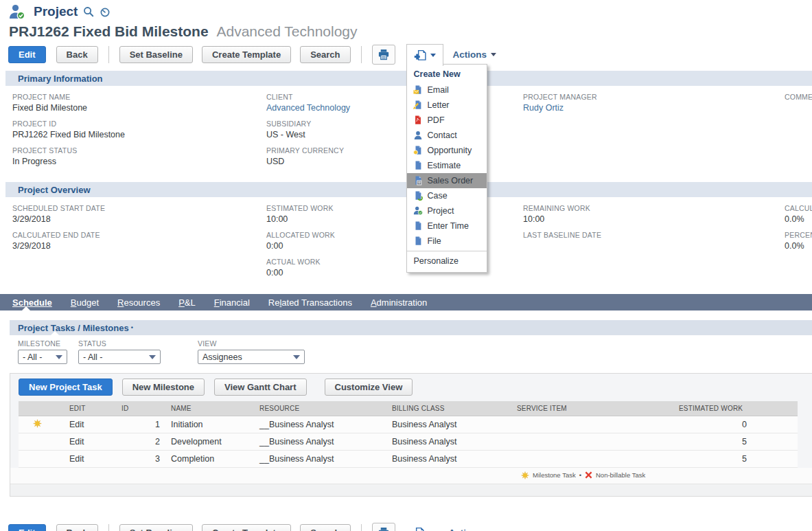 The image size is (812, 531). What do you see at coordinates (447, 150) in the screenshot?
I see `menu-item-opportunity: Opportunity` at bounding box center [447, 150].